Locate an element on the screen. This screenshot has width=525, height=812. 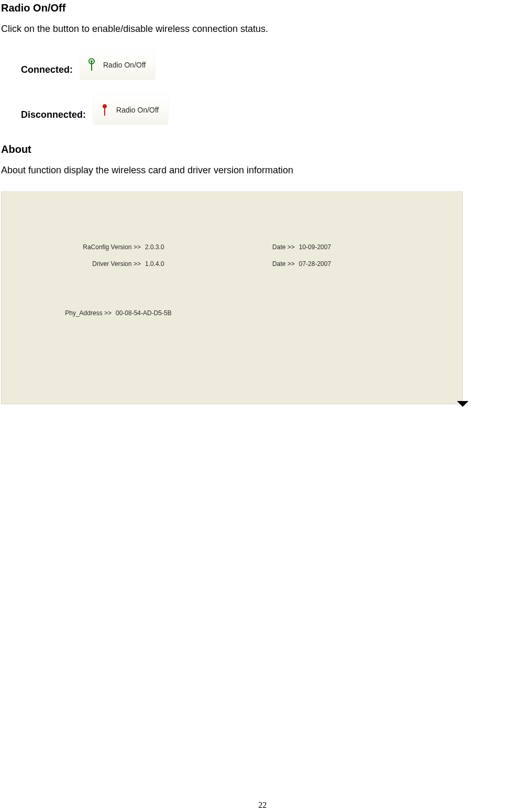
raconfig-date-label: Date >> is located at coordinates (275, 247).